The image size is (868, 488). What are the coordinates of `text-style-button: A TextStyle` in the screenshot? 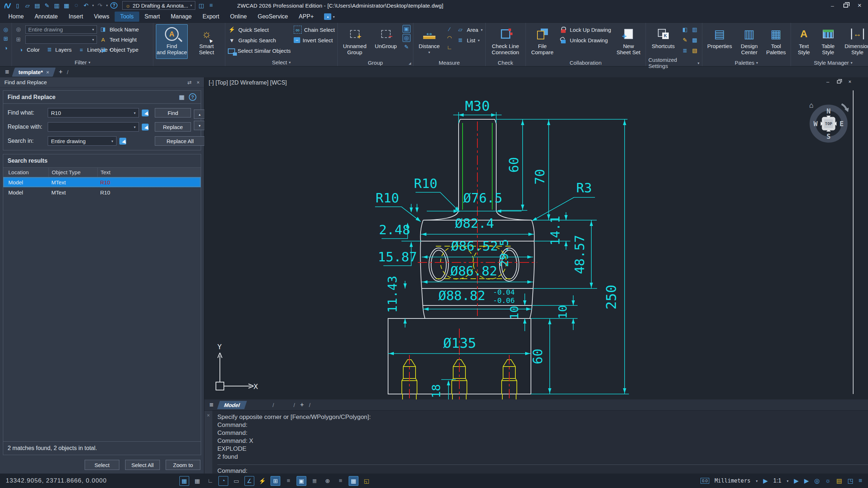 It's located at (804, 42).